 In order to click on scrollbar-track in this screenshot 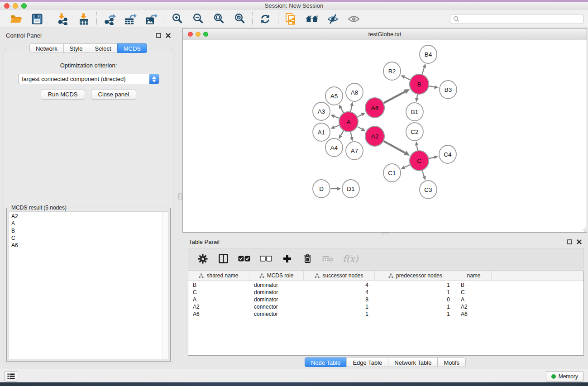, I will do `click(165, 285)`.